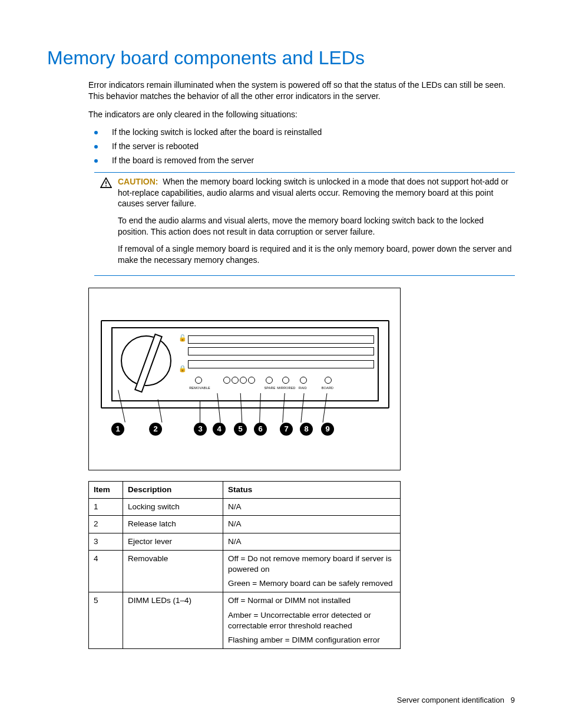 This screenshot has width=562, height=728. Describe the element at coordinates (245, 571) in the screenshot. I see `table-row: 4RemovableOff = Do not remove memory boa…` at that location.